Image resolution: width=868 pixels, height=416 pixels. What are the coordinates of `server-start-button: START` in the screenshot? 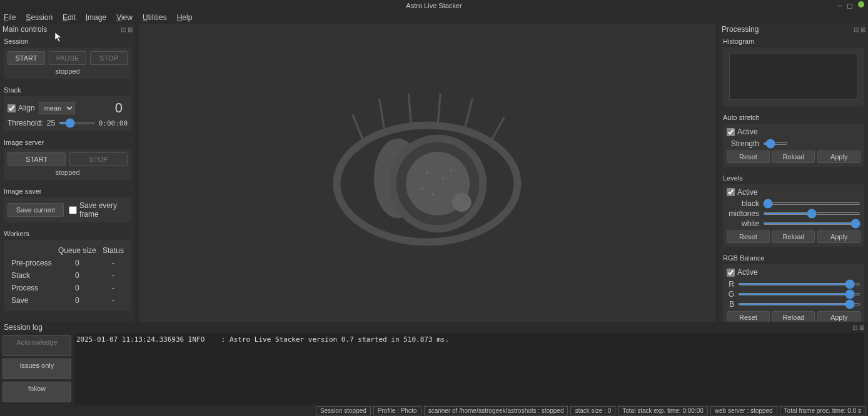 It's located at (36, 159).